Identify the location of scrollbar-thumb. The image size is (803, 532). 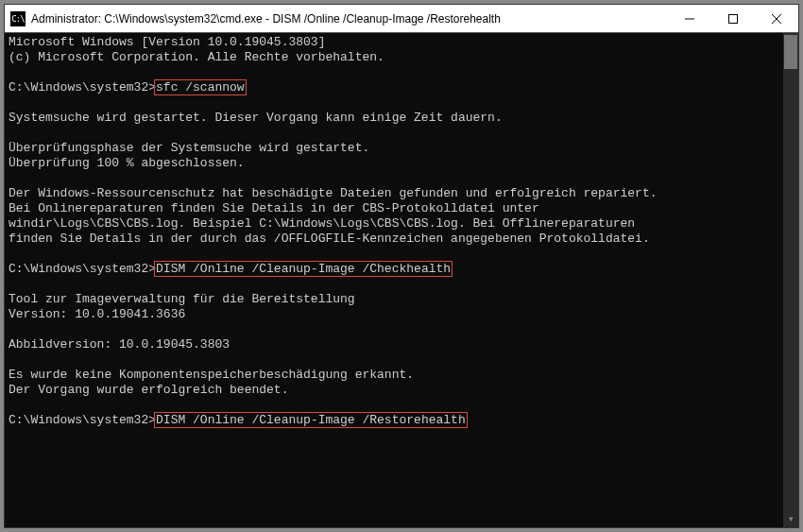
(791, 52).